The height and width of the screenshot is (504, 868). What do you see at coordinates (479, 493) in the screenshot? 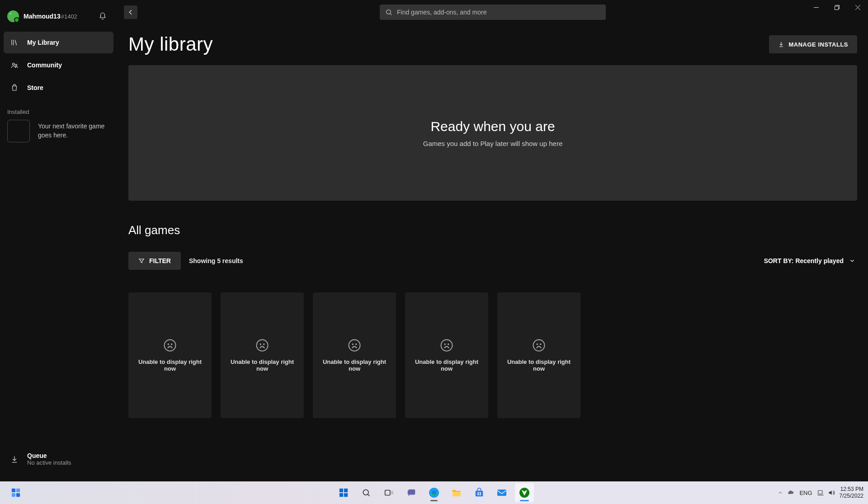
I see `ms-store-icon` at bounding box center [479, 493].